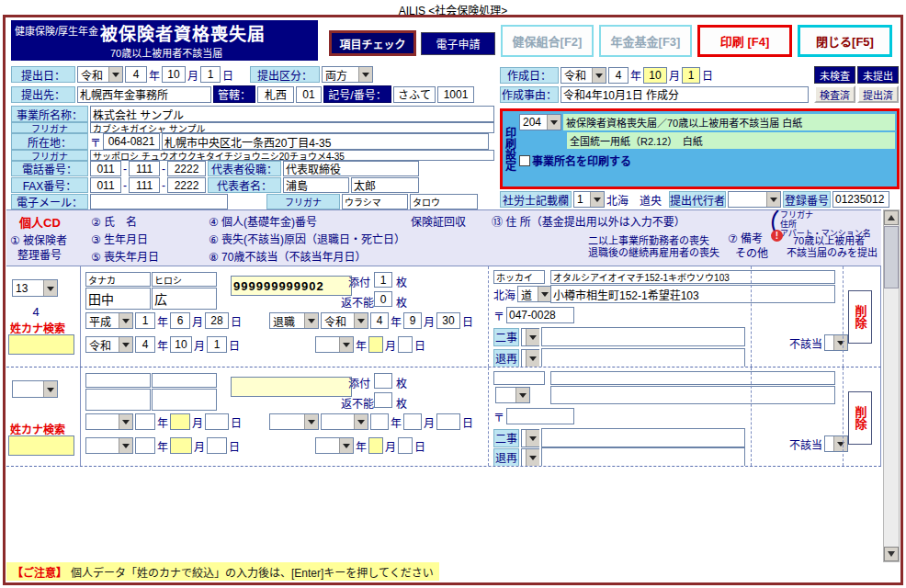  What do you see at coordinates (385, 186) in the screenshot?
I see `rep-mei-input: 太郎` at bounding box center [385, 186].